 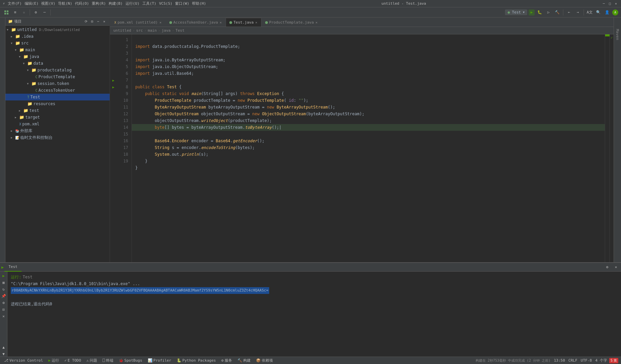 I want to click on tab-test: Test.java ✕, so click(x=244, y=22).